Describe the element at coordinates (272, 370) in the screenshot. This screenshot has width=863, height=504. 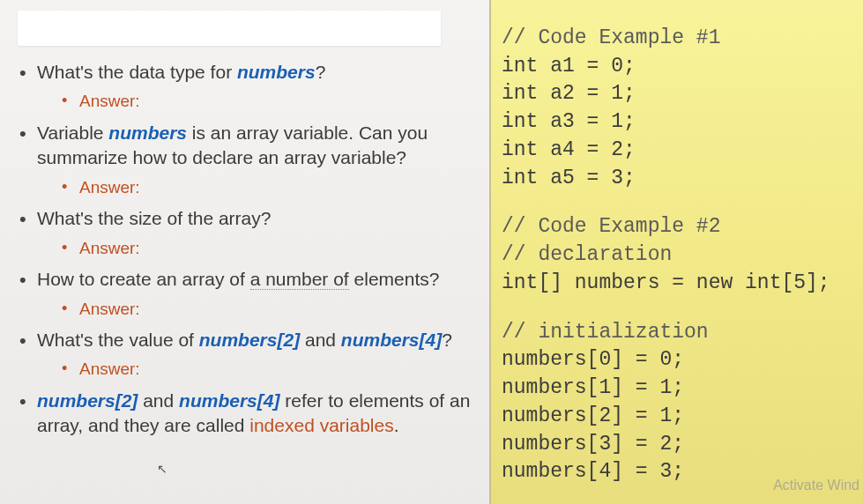
I see `q5-answer: Answer:` at that location.